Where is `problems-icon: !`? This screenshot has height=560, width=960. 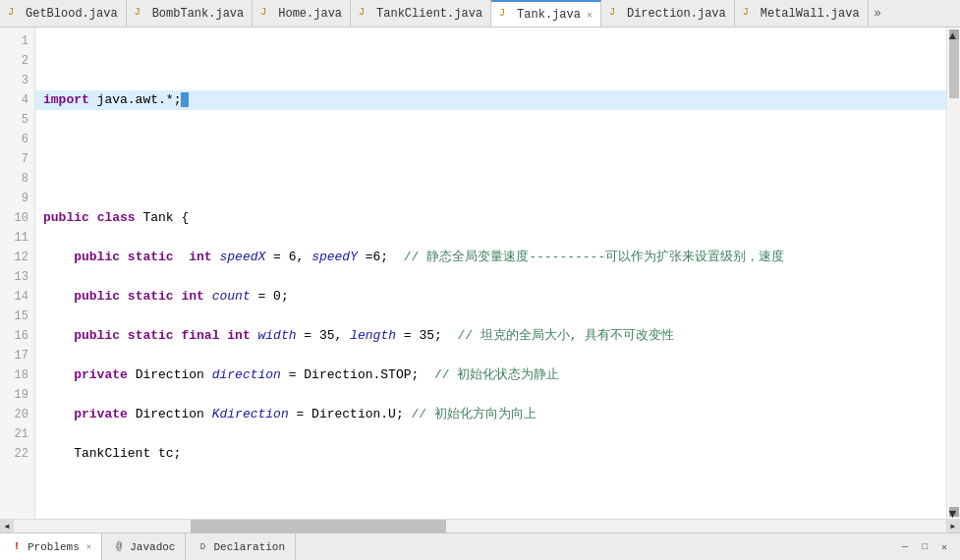 problems-icon: ! is located at coordinates (17, 547).